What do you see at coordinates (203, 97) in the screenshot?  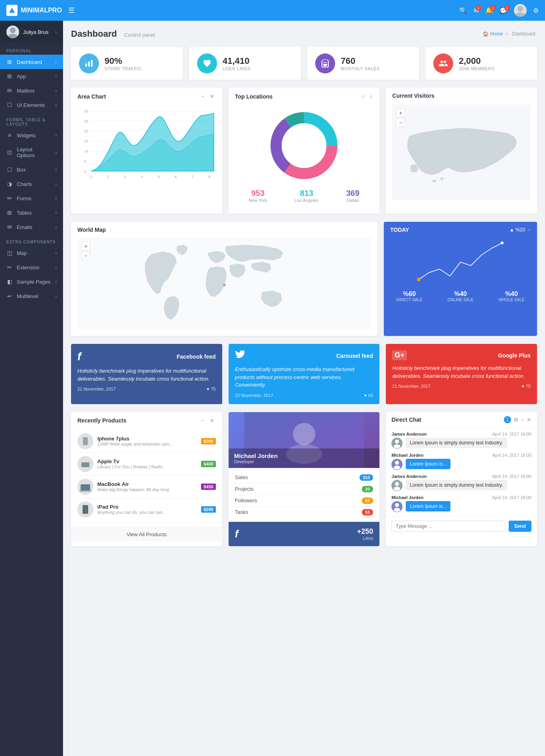 I see `area-chart-minimize: −` at bounding box center [203, 97].